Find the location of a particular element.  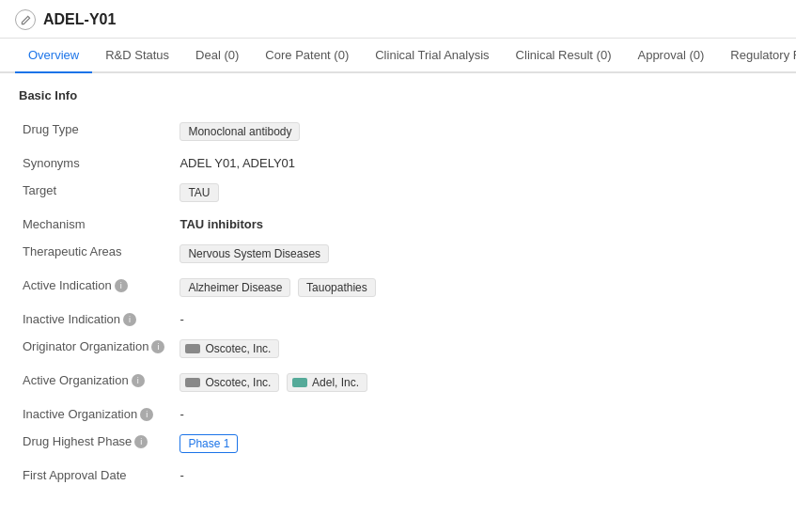

tab-approval: Approval (0) is located at coordinates (671, 56).